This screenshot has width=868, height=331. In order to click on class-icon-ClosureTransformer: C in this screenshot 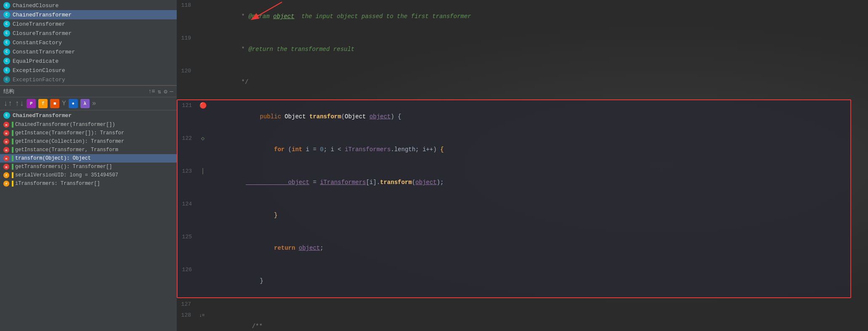, I will do `click(7, 33)`.